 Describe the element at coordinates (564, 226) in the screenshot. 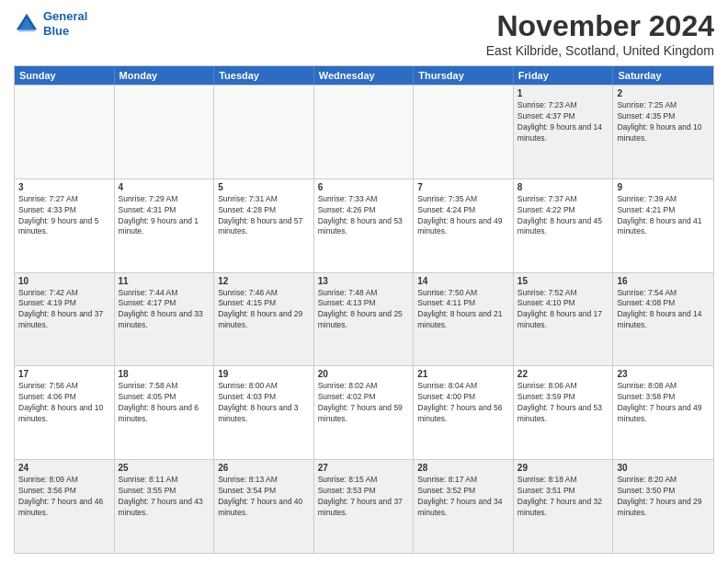

I see `calendar-cell: 8Sunrise: 7:37 AMSunset: 4:22 PMDaylight…` at that location.